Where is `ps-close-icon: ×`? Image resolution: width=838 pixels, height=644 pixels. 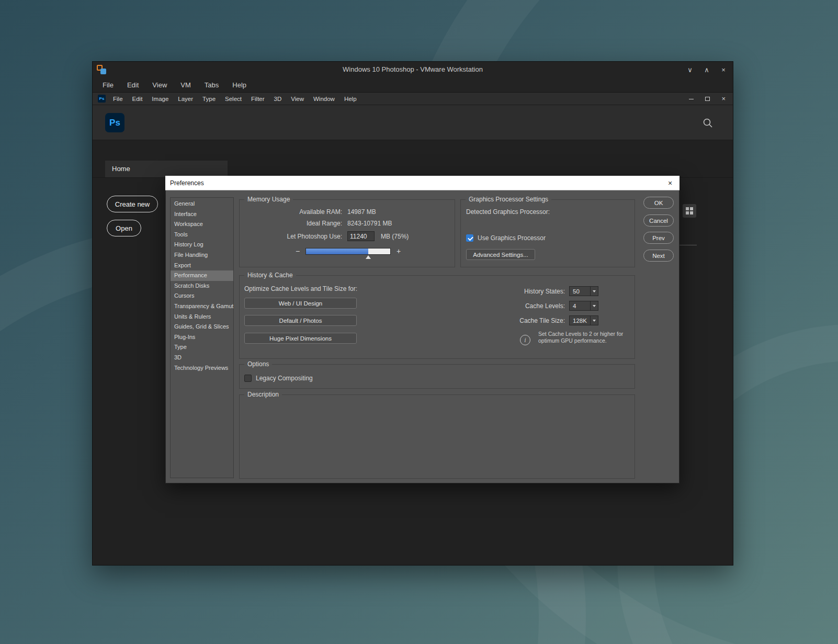
ps-close-icon: × is located at coordinates (723, 99).